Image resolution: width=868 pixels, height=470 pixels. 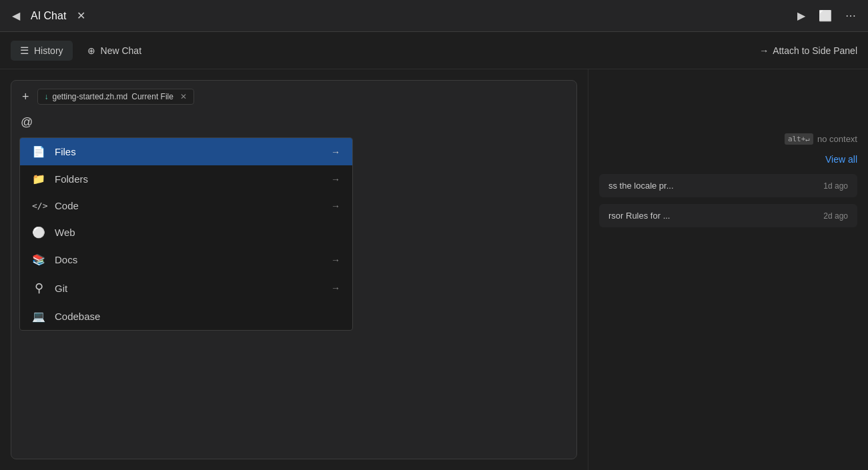 I want to click on history-icon: ☰, so click(x=24, y=51).